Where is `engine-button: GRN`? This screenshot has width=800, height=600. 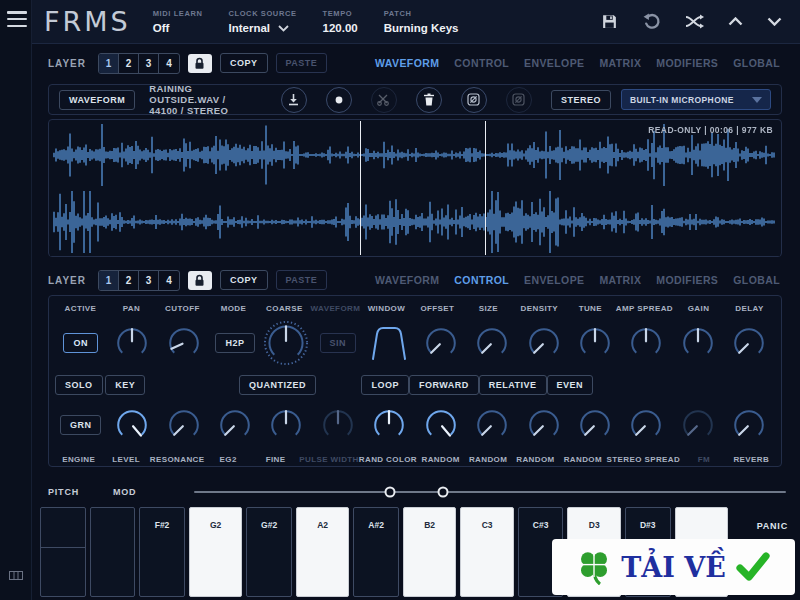
engine-button: GRN is located at coordinates (81, 425).